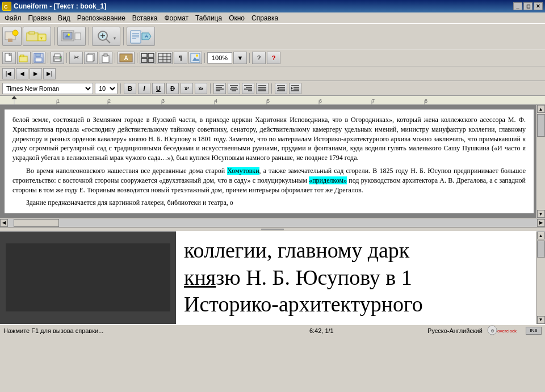 The width and height of the screenshot is (545, 392). Describe the element at coordinates (36, 223) in the screenshot. I see `hscroll-thumb` at that location.